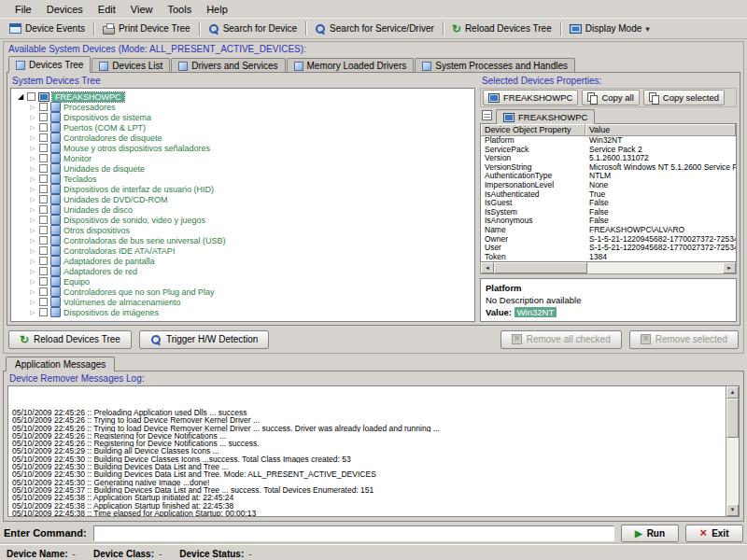 The height and width of the screenshot is (560, 747). I want to click on menu-item: Tools, so click(179, 9).